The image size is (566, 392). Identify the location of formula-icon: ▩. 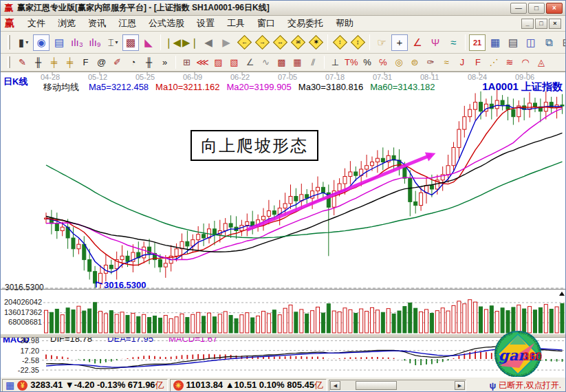
(131, 43).